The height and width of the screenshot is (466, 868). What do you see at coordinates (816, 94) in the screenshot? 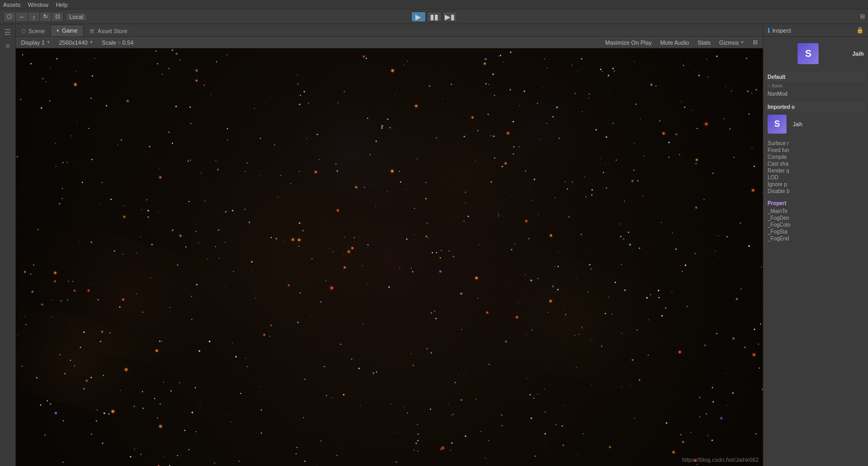
I see `nonmod-row: NonMod` at bounding box center [816, 94].